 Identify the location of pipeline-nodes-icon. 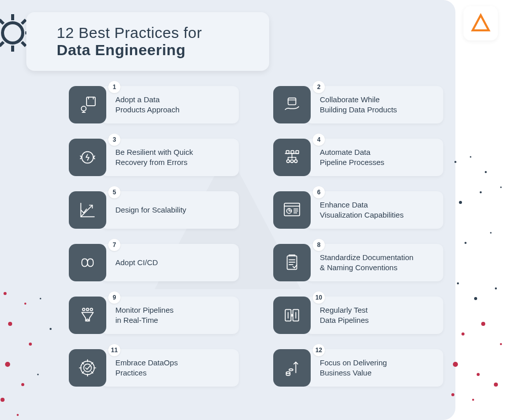
(292, 157).